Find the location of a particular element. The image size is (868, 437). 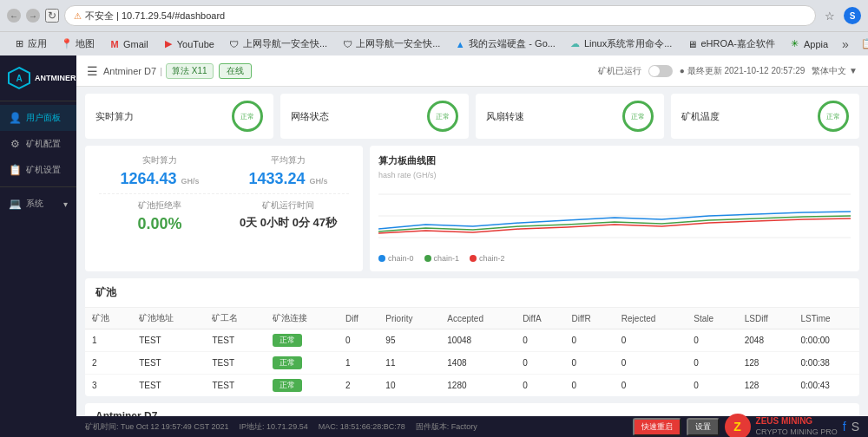

metrics-left-panel: 实时算力 1264.43 GH/s 平均算力 1433.24 GH/s is located at coordinates (224, 208).